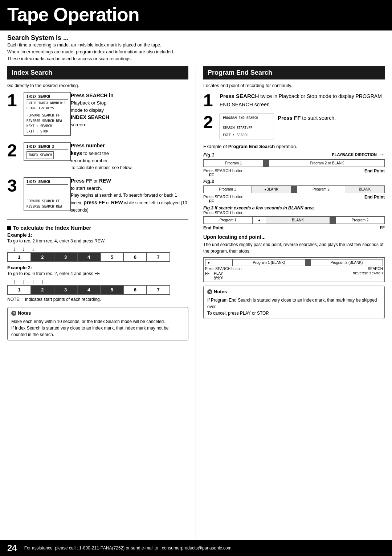 The image size is (392, 556). Describe the element at coordinates (19, 290) in the screenshot. I see `cell-e2-1: 1` at that location.